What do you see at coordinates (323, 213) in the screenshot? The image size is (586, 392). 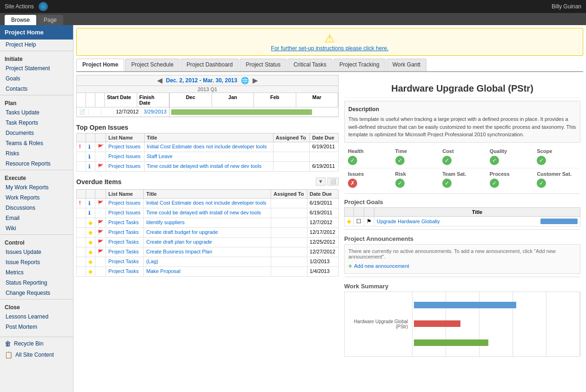 I see `td-due: 6/19/2011` at bounding box center [323, 213].